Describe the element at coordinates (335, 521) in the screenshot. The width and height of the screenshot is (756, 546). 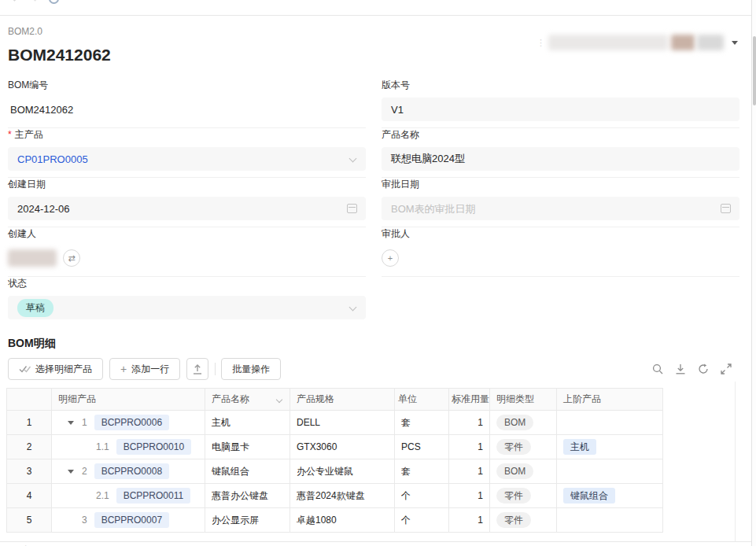
I see `table-row: 5 3 BCPPRO0007 办公显示屏 卓越1080 个 1 零件` at that location.